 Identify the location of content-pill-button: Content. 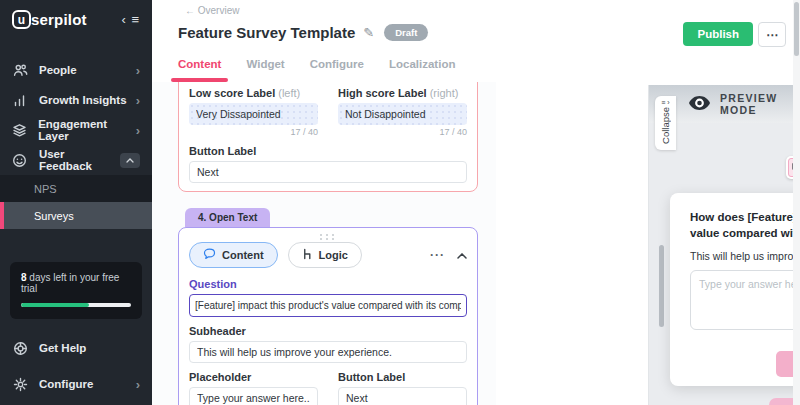
(234, 255).